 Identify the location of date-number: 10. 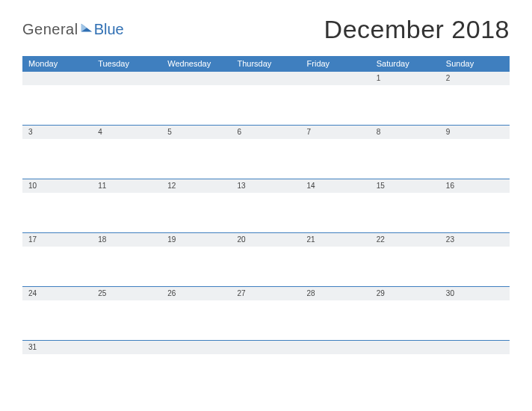
(57, 186).